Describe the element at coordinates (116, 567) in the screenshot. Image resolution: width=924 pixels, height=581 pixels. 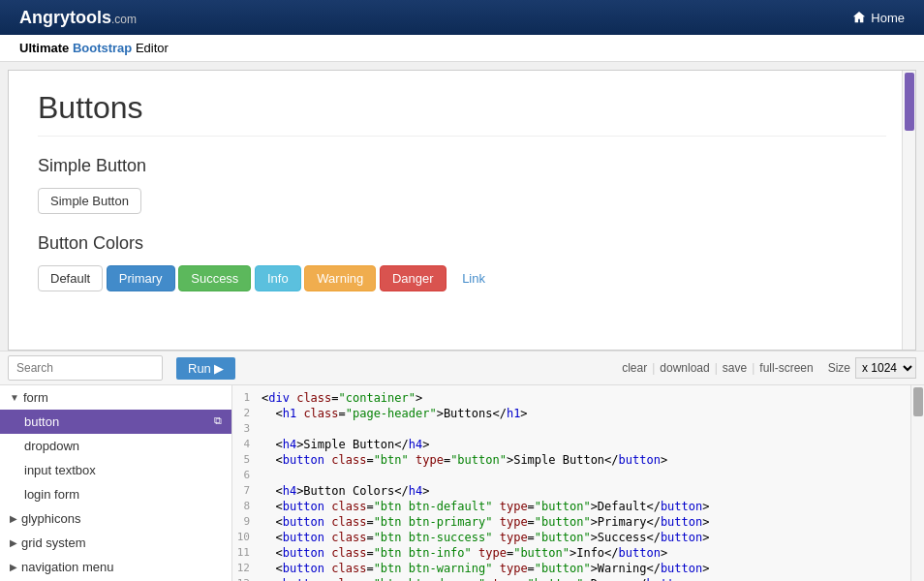
I see `sidebar-group-nav: ▶ navigation menu` at that location.